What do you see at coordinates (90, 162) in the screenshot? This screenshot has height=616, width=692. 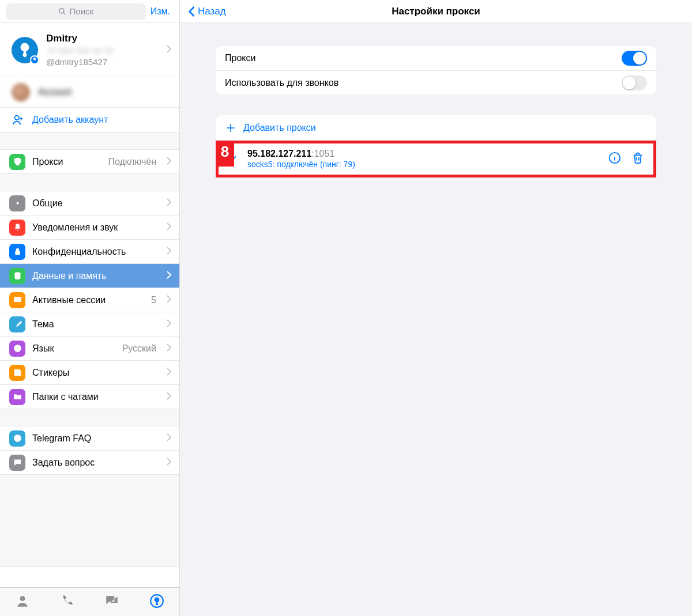 I see `sidebar-item-proxy: Прокси Подключён` at bounding box center [90, 162].